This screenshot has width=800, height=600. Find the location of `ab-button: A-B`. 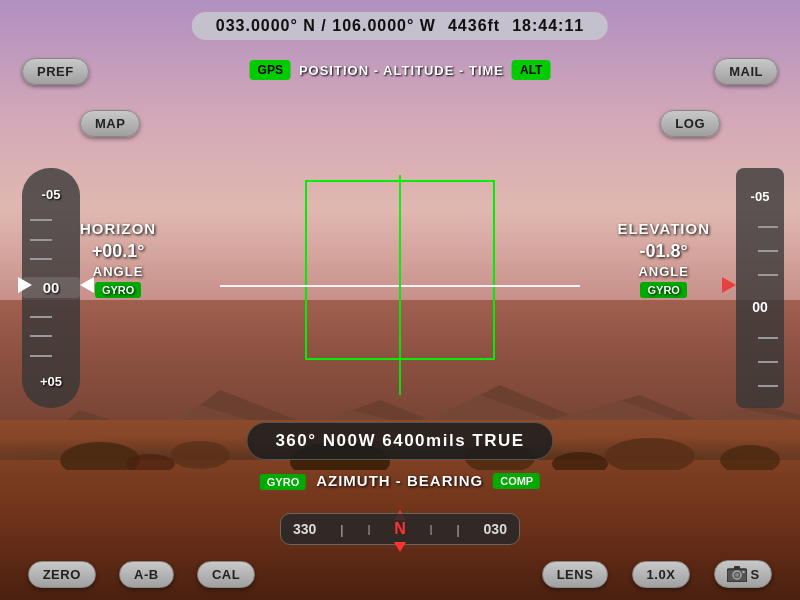

ab-button: A-B is located at coordinates (146, 574).